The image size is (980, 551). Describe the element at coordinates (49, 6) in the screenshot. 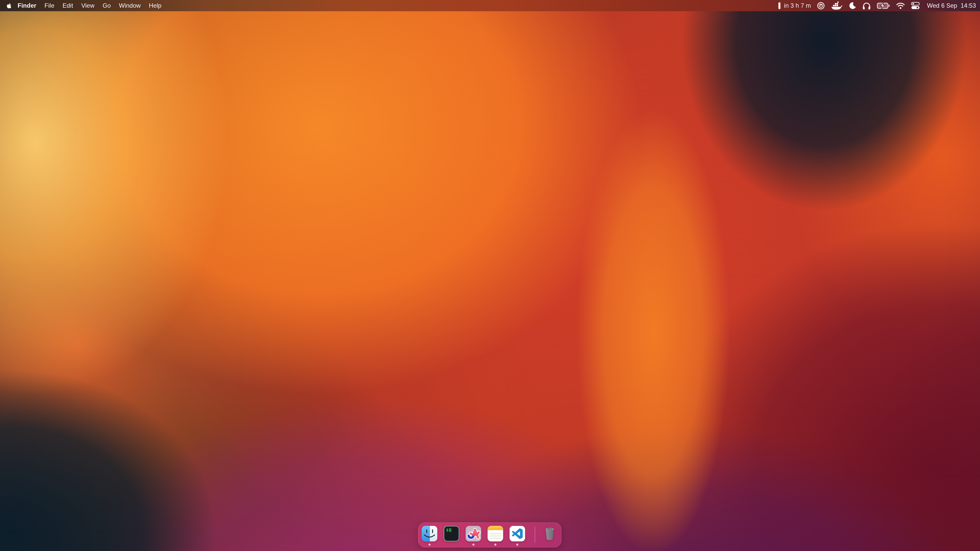

I see `menu-file: File` at that location.